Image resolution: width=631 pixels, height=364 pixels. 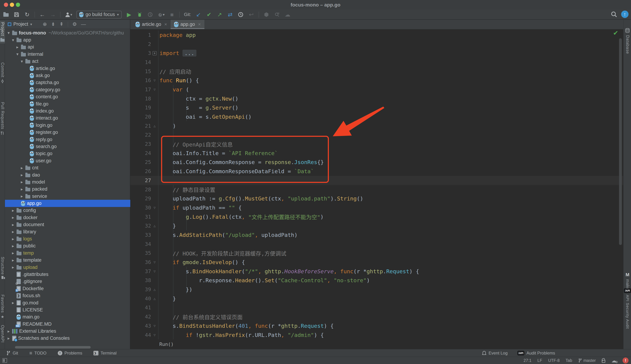 I want to click on tree-item-template: ▸template, so click(x=68, y=260).